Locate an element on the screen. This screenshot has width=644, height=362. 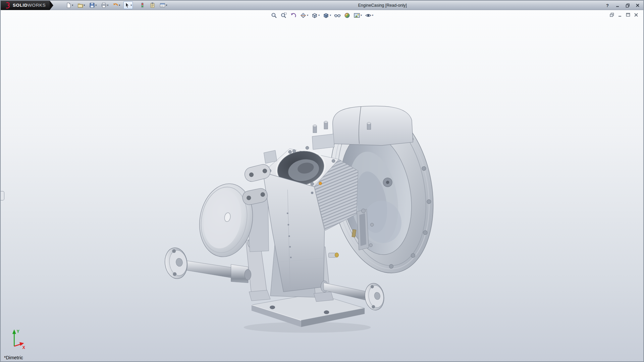
document-window-controls is located at coordinates (624, 15).